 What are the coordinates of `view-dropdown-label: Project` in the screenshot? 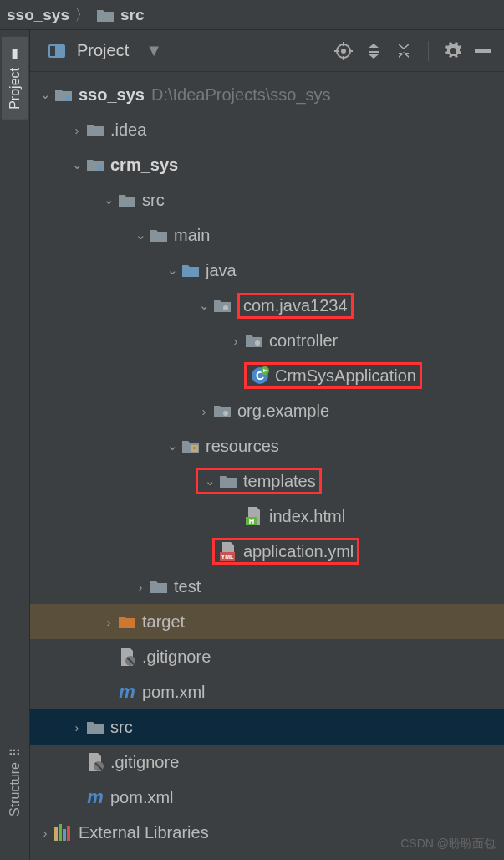 It's located at (103, 50).